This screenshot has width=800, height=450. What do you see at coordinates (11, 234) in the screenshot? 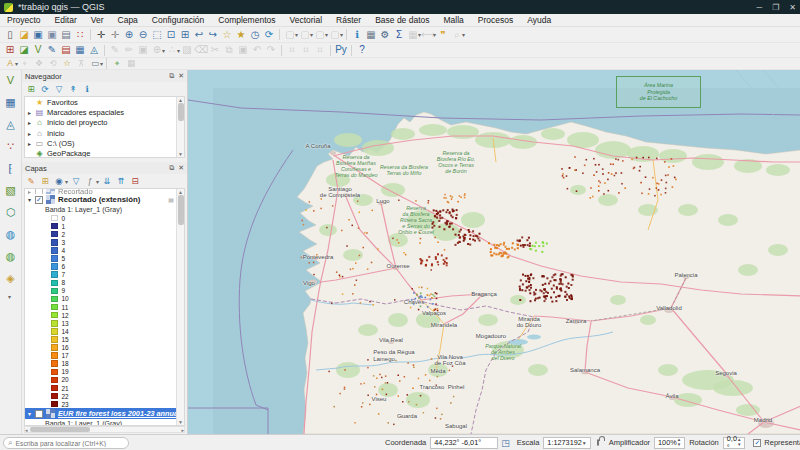
I see `add-wms-layer-icon: ◍` at bounding box center [11, 234].